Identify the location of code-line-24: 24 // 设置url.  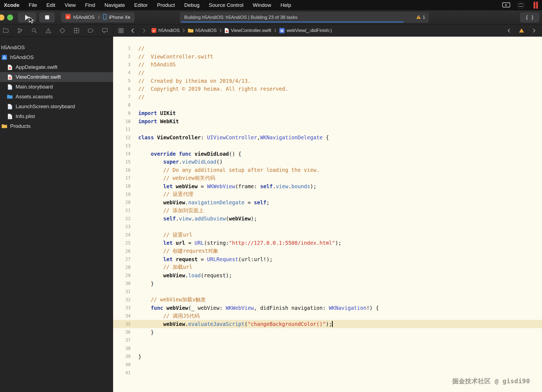
(328, 235).